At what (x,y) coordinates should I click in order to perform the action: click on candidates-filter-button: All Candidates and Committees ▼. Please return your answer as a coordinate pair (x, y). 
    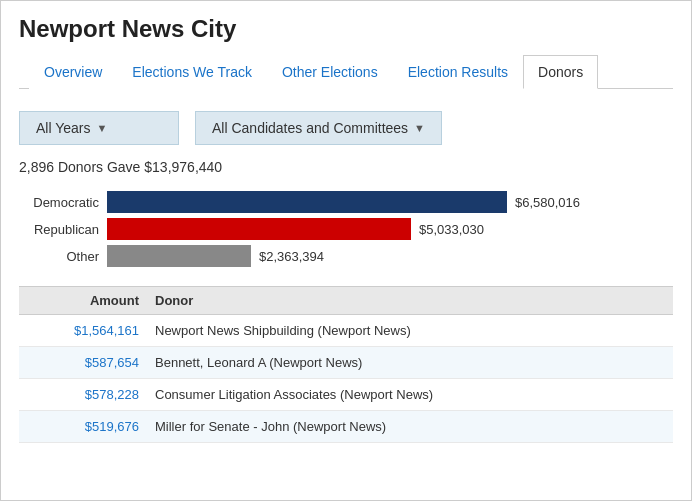
    Looking at the image, I should click on (318, 128).